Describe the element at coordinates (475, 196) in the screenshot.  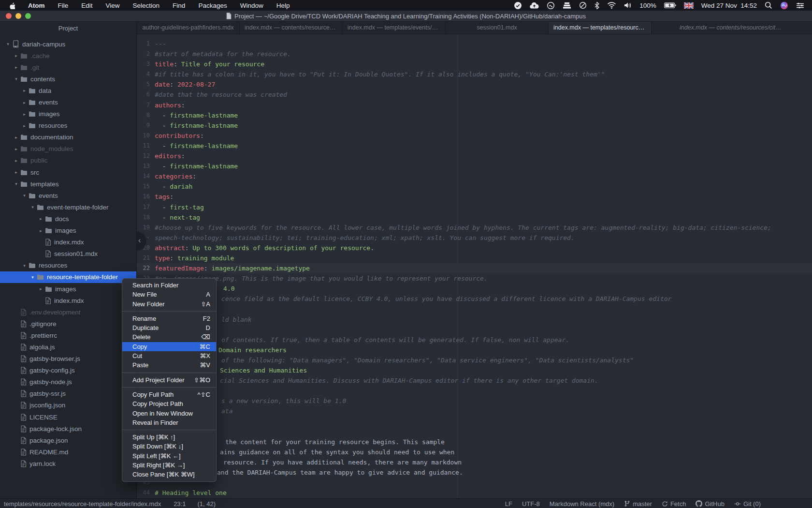
I see `editor-line: 16tags:` at that location.